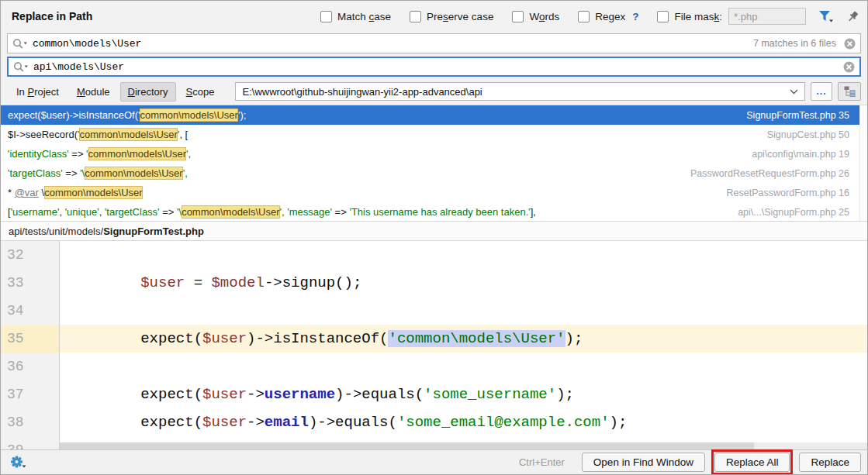 This screenshot has width=868, height=475. What do you see at coordinates (434, 43) in the screenshot?
I see `search-field: 7 matches in 6 files` at bounding box center [434, 43].